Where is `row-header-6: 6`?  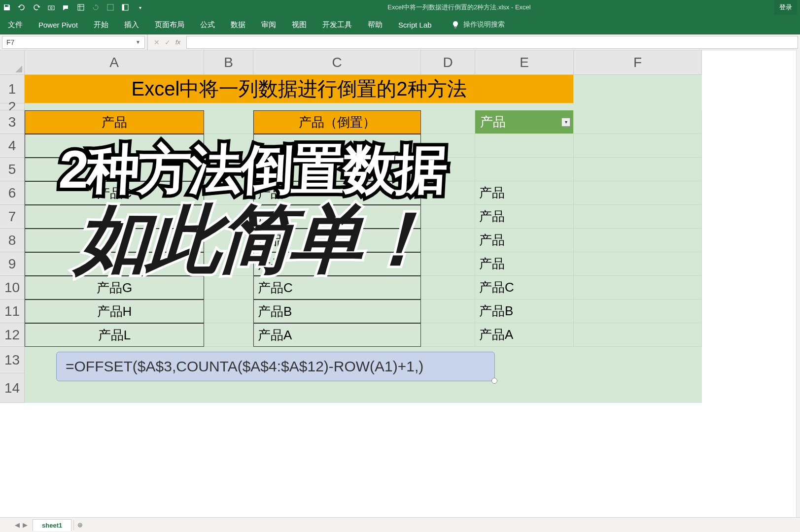 row-header-6: 6 is located at coordinates (12, 193).